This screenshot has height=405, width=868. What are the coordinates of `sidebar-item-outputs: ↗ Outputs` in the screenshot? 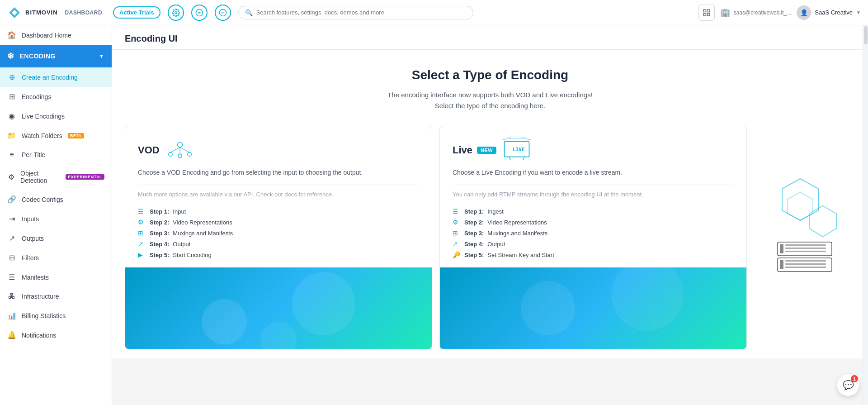 It's located at (56, 238).